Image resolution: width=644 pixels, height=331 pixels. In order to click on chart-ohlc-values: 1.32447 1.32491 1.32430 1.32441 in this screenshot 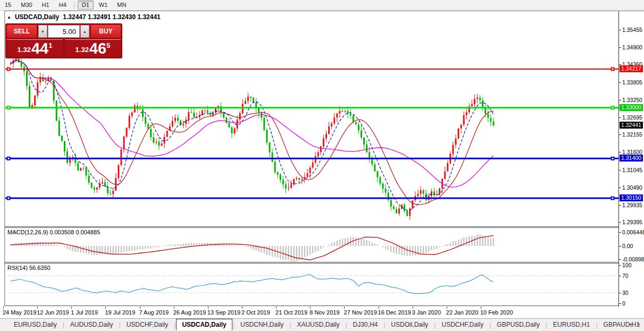, I will do `click(112, 17)`.